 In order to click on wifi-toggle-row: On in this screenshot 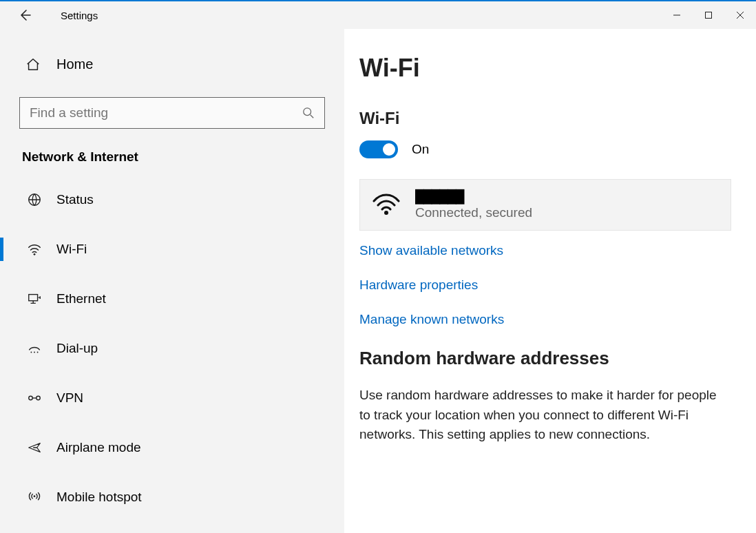, I will do `click(545, 149)`.